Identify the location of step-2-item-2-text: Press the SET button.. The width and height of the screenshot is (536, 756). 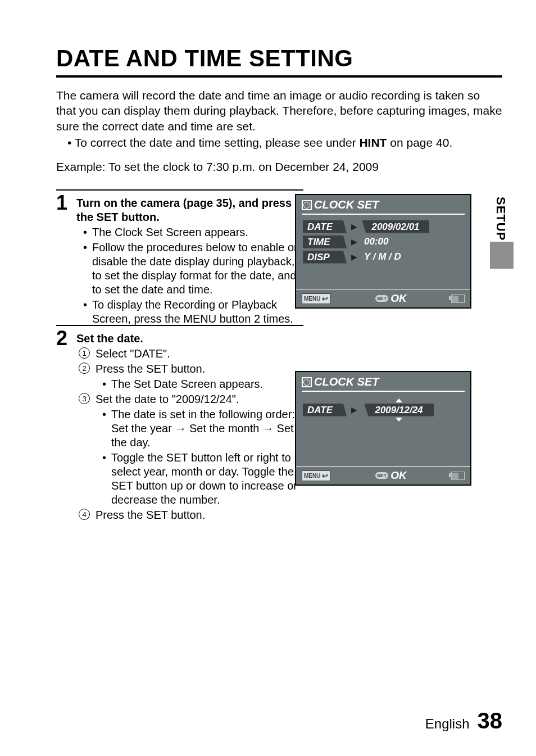
(151, 369).